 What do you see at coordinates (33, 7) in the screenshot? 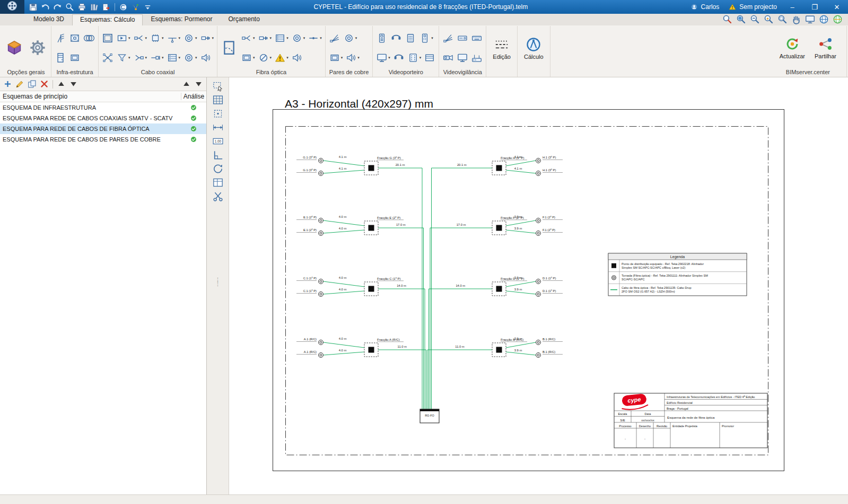
I see `save-icon` at bounding box center [33, 7].